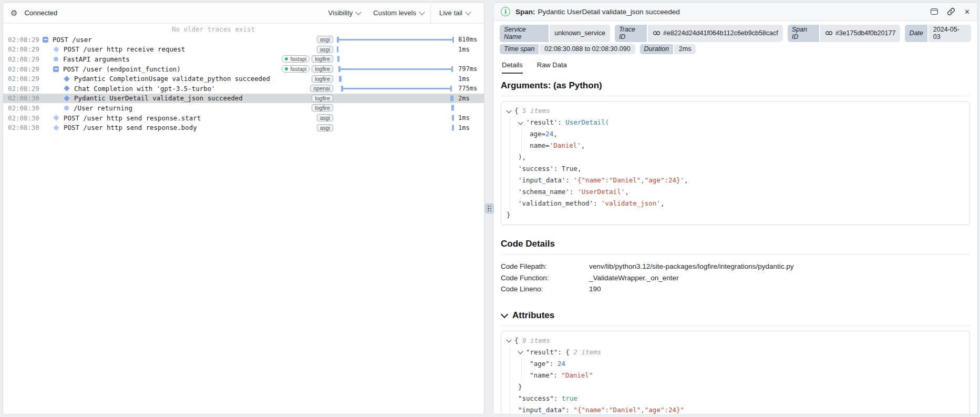 This screenshot has height=417, width=980. I want to click on trace-row: 02:08:29POST /user http receive requesta…, so click(244, 49).